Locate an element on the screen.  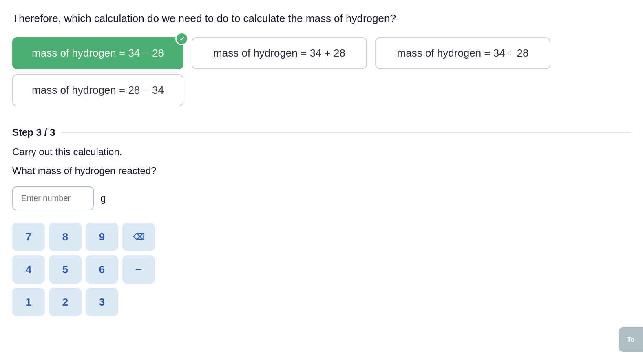
step-question: What mass of hydrogen reacted? is located at coordinates (321, 171).